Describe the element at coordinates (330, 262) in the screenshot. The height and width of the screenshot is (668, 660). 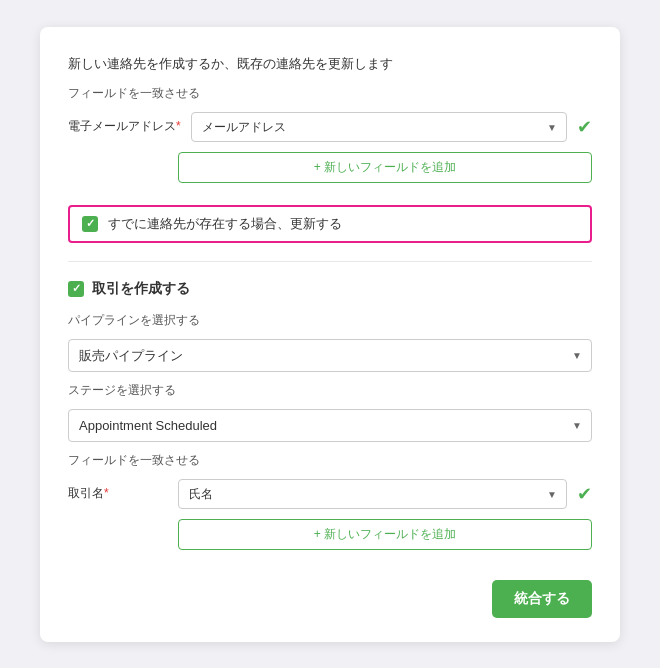
I see `divider` at that location.